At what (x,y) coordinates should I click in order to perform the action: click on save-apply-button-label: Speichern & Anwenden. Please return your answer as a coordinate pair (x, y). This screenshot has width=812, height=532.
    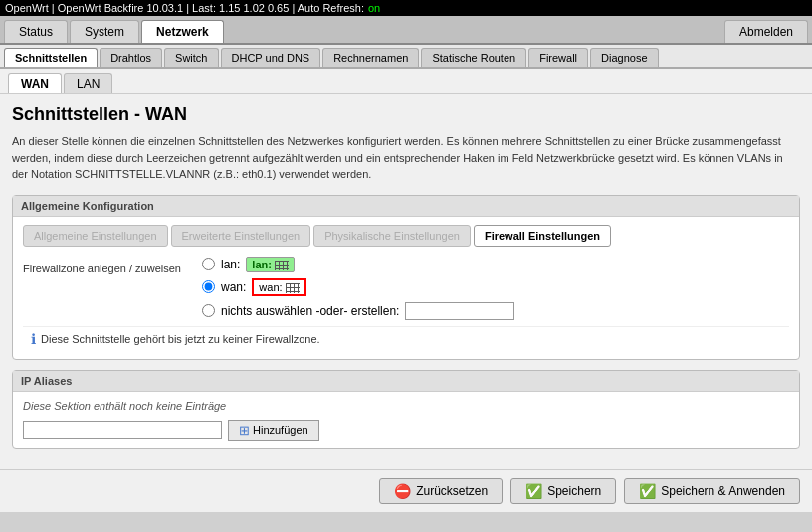
    Looking at the image, I should click on (722, 491).